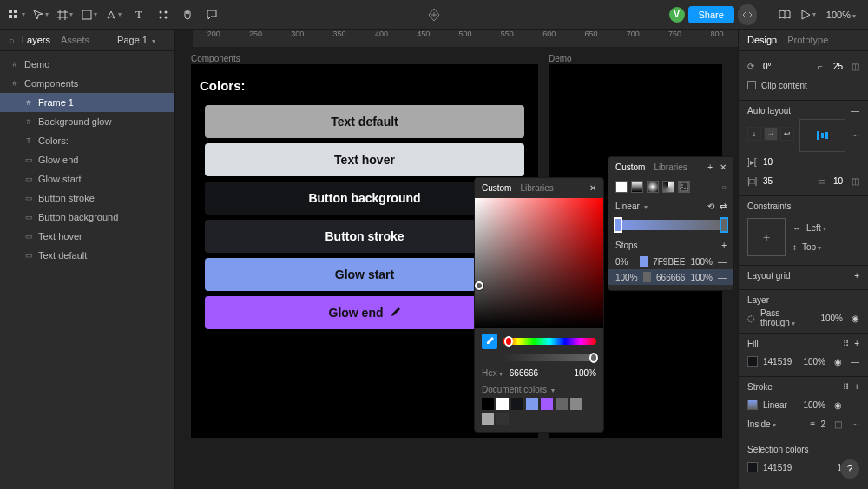 This screenshot has height=489, width=868. Describe the element at coordinates (857, 387) in the screenshot. I see `add-stroke-icon: +` at that location.